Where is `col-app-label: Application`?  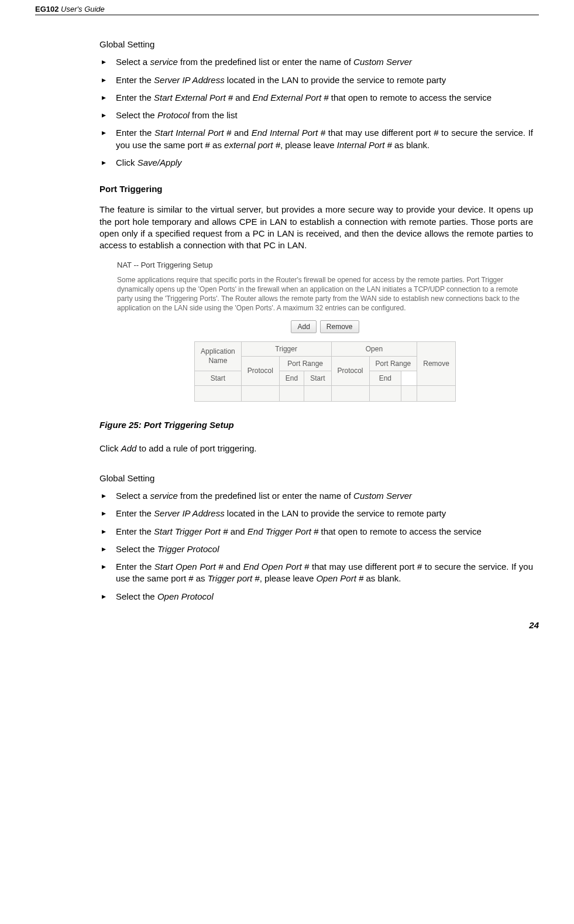 col-app-label: Application is located at coordinates (218, 351).